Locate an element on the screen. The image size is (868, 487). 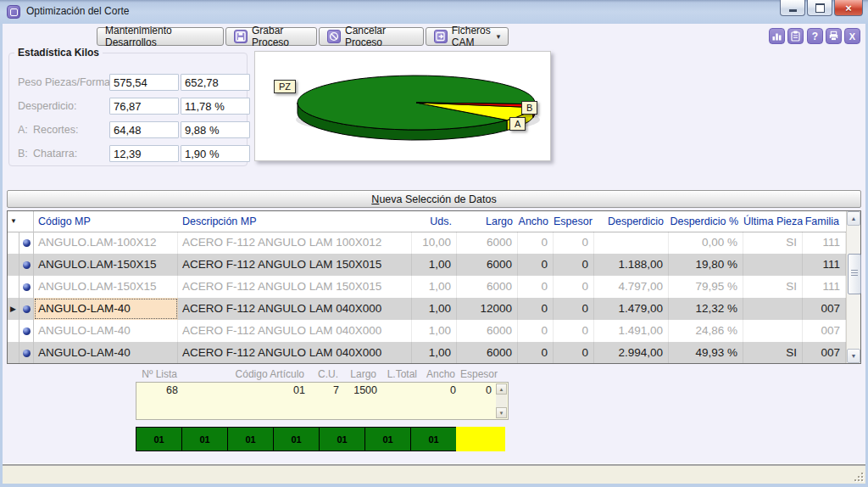
detail-cell: 1500 is located at coordinates (363, 390).